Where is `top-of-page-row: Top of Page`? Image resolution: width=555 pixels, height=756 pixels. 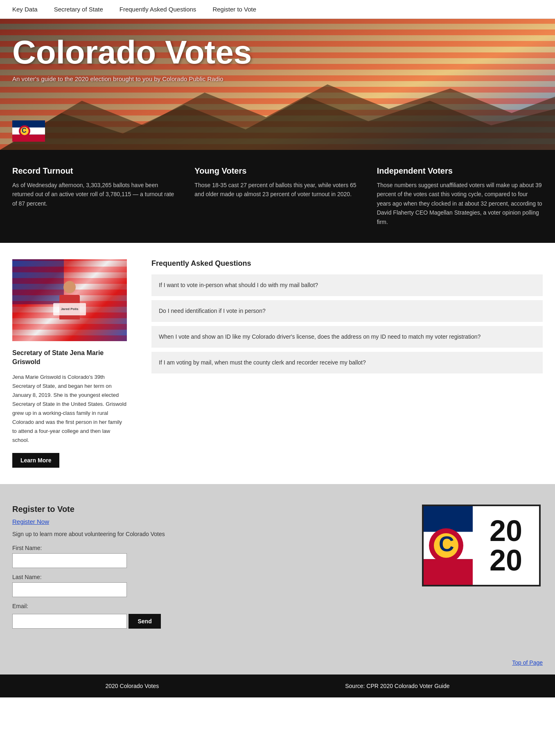
top-of-page-row: Top of Page is located at coordinates (278, 665).